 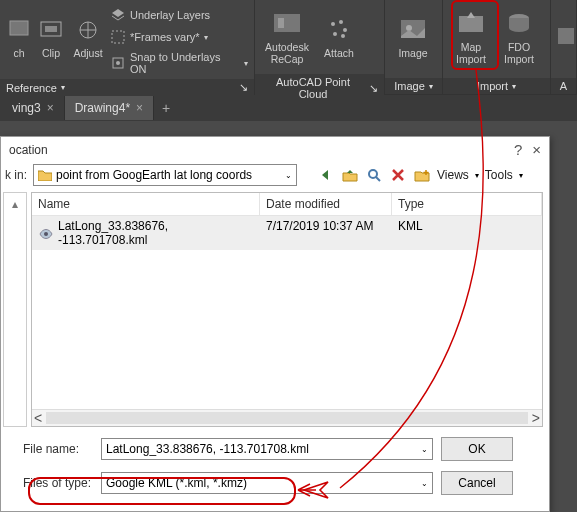 I want to click on frames-icon, so click(x=118, y=37).